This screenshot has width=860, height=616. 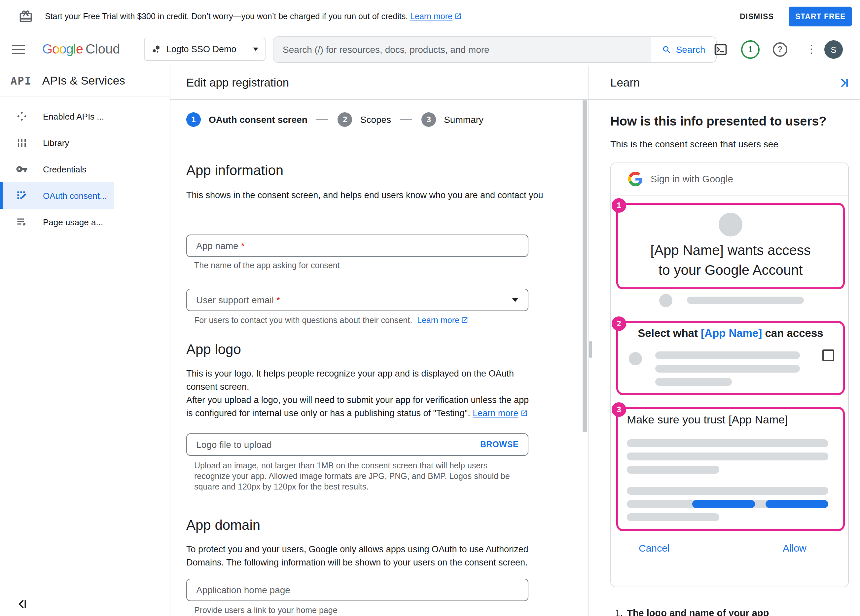 I want to click on footnote-text: The logo and name of your app, so click(x=698, y=612).